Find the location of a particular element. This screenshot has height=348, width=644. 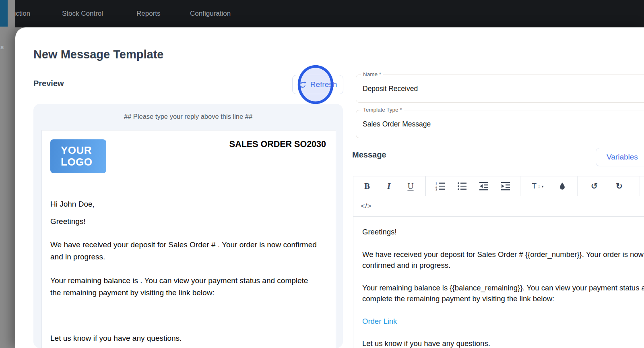

italic-button: I is located at coordinates (389, 186).